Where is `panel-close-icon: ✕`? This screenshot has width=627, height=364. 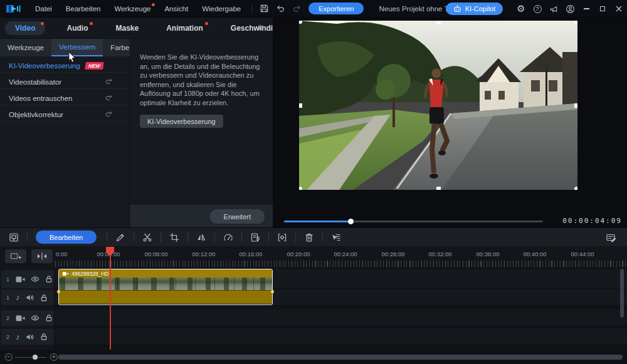 panel-close-icon: ✕ is located at coordinates (261, 28).